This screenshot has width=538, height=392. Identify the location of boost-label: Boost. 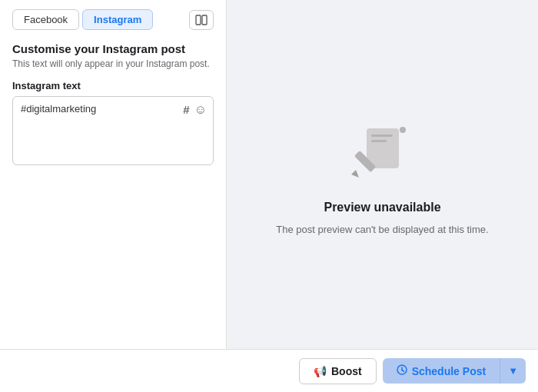
(347, 371).